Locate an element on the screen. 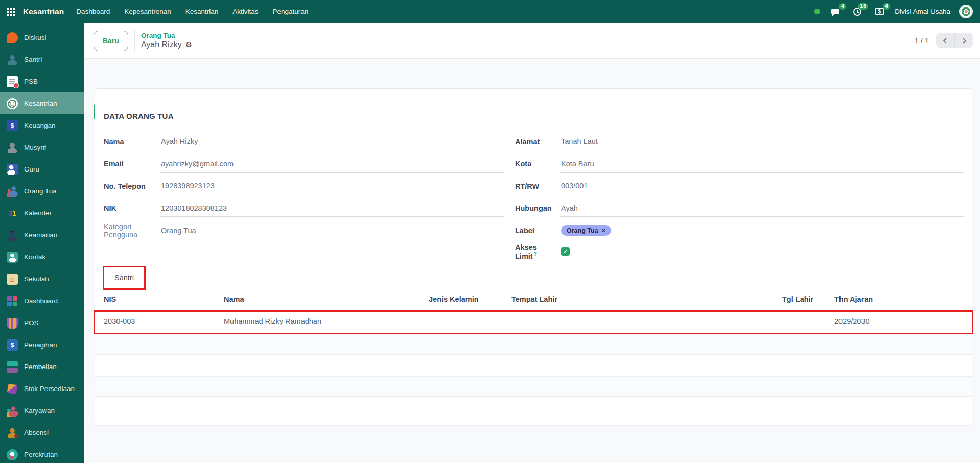 Image resolution: width=980 pixels, height=463 pixels. kategori-value: Orang Tua is located at coordinates (332, 231).